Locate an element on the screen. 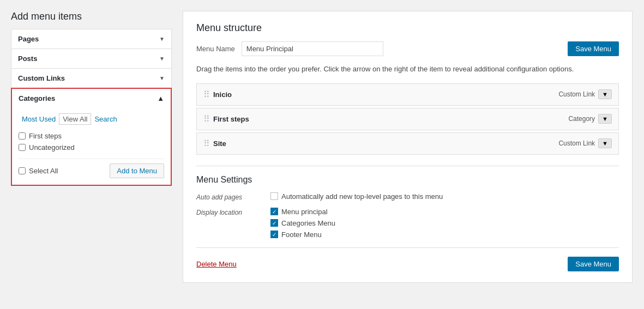 This screenshot has height=309, width=644. menu-item-name: Inicio is located at coordinates (222, 95).